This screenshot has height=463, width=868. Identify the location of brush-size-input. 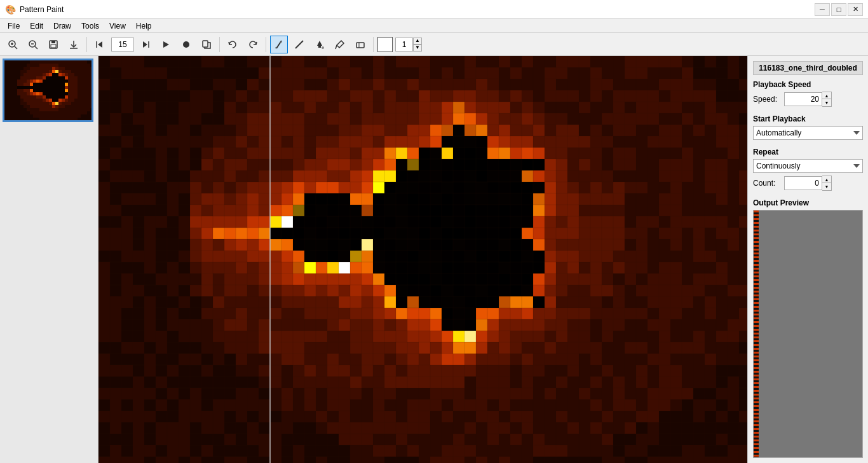
(404, 45).